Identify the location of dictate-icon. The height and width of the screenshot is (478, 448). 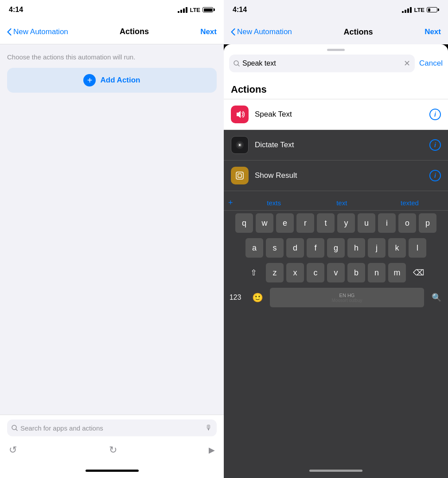
(240, 145).